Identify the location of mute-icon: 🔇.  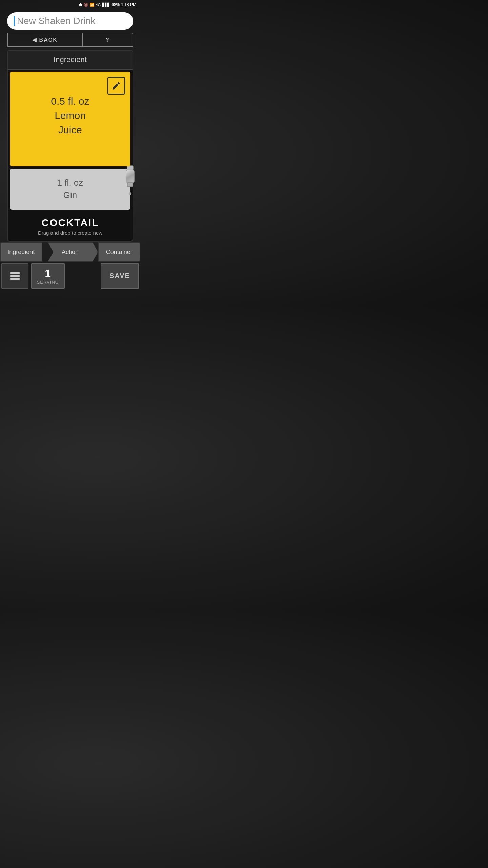
(86, 5).